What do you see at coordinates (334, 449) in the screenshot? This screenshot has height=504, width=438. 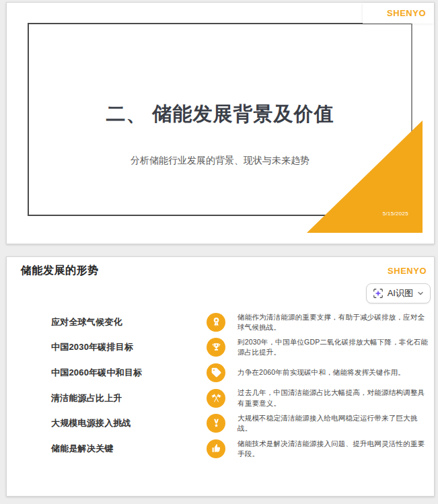 I see `list-item-desc: 储能技术是解决清洁能源接入问题、提升电网灵活性的重要手段。` at bounding box center [334, 449].